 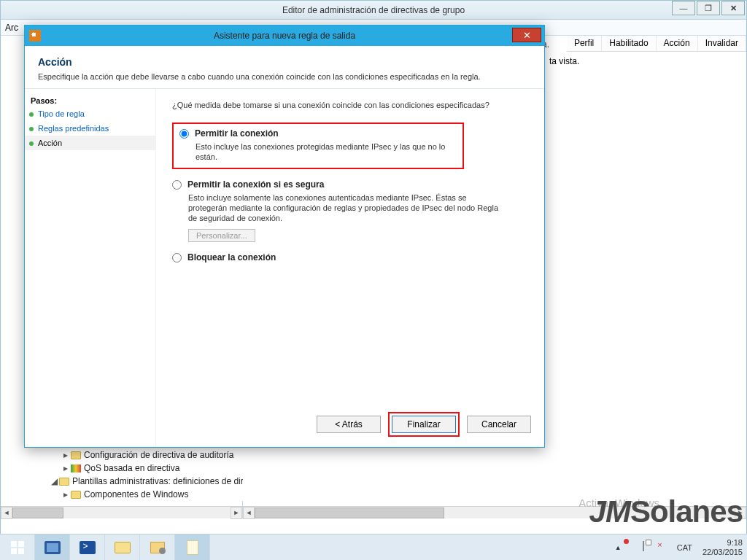 What do you see at coordinates (318, 146) in the screenshot?
I see `highlight-allow: Permitir la conexión Esto incluye las co…` at bounding box center [318, 146].